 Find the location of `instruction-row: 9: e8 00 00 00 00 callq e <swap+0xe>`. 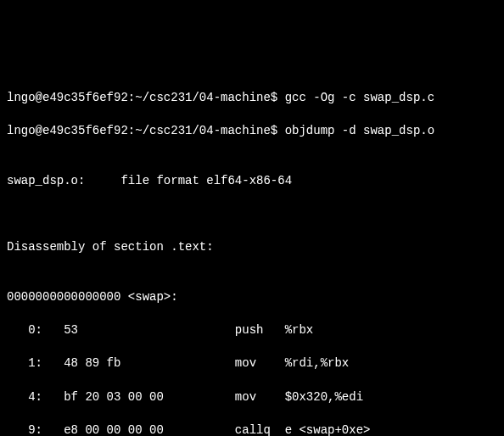

instruction-row: 9: e8 00 00 00 00 callq e <swap+0xe> is located at coordinates (252, 429).